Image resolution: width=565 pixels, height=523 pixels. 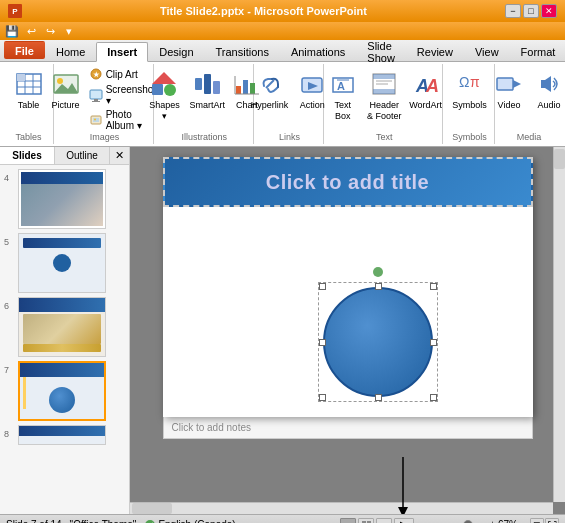 I want to click on smartart-label: SmartArt, so click(x=207, y=106).